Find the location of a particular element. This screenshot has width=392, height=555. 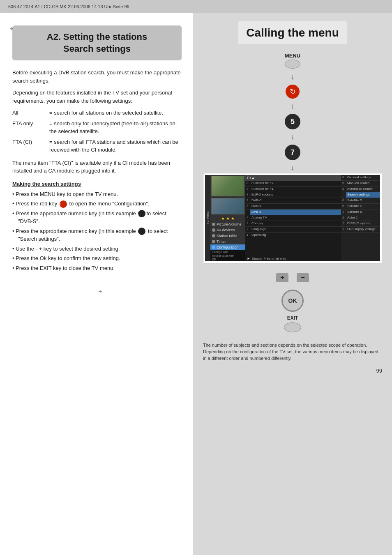

tv-right-row-0: 0General settings is located at coordinates (361, 178).